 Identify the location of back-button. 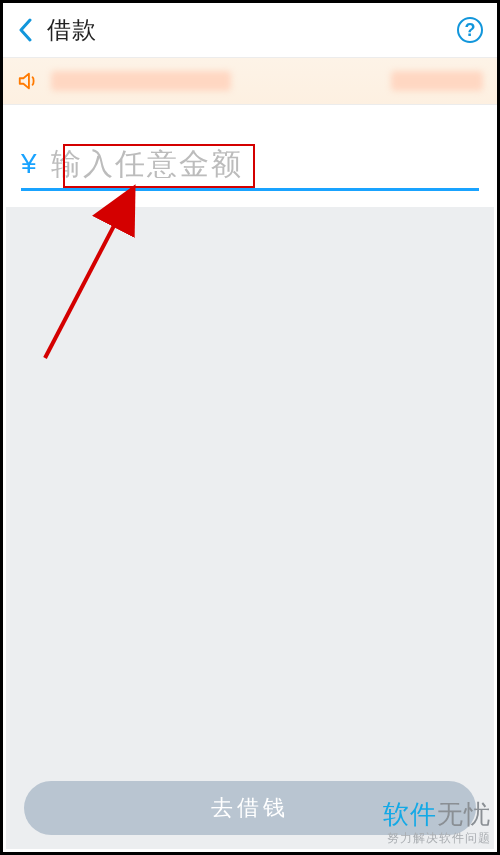
(25, 30).